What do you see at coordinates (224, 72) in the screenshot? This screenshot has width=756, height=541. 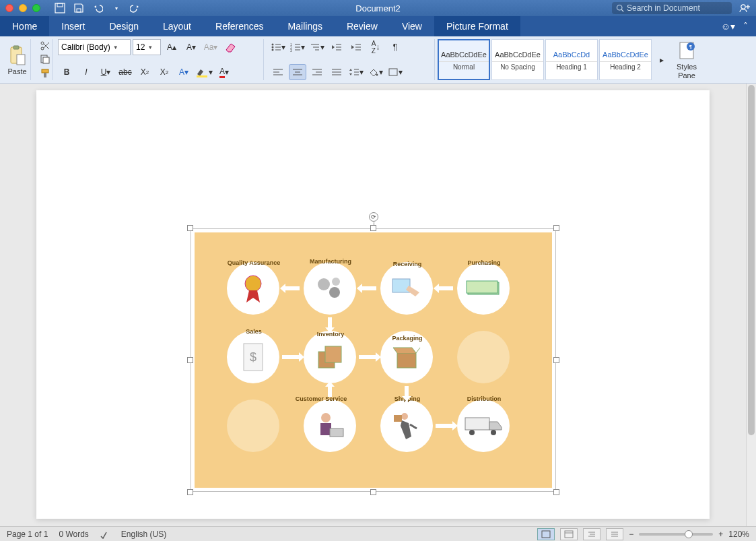 I see `font-color-button: A▾` at bounding box center [224, 72].